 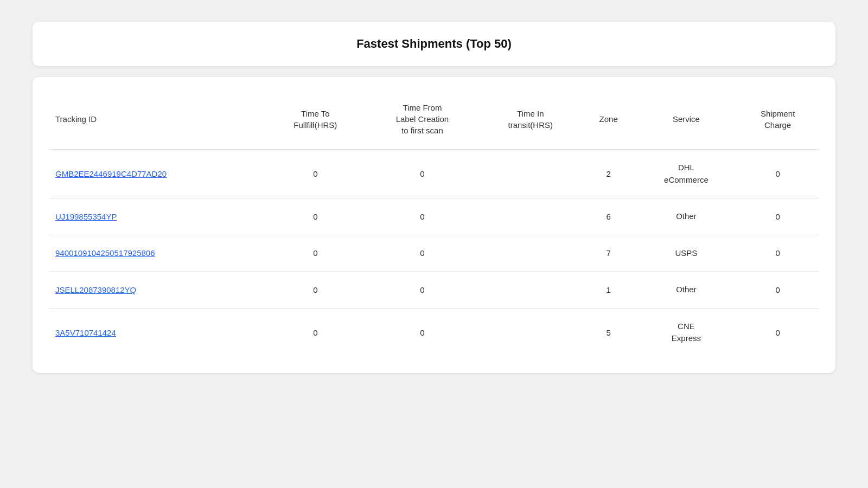 What do you see at coordinates (609, 217) in the screenshot?
I see `zone-cell: 6` at bounding box center [609, 217].